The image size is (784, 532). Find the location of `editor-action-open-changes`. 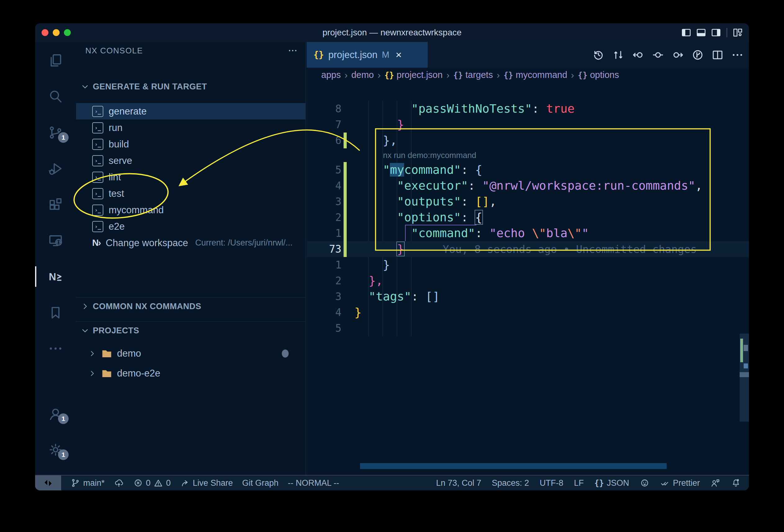

editor-action-open-changes is located at coordinates (698, 55).